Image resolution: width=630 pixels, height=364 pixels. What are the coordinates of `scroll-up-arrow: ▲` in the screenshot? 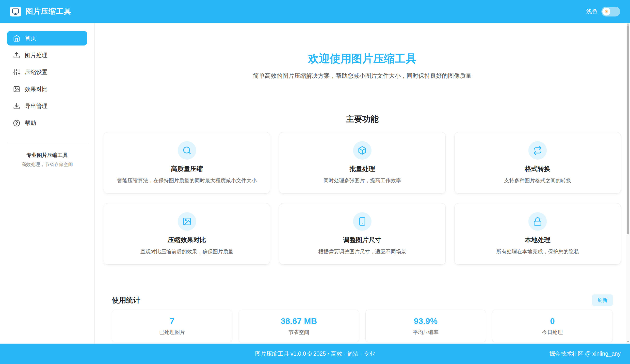 It's located at (628, 23).